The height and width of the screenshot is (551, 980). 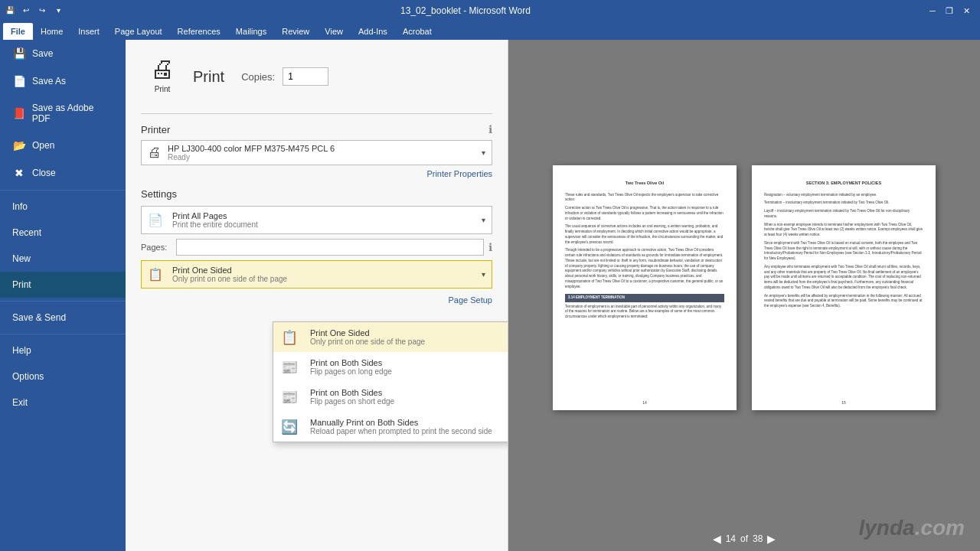 I want to click on sidebar-item-new: New, so click(x=63, y=259).